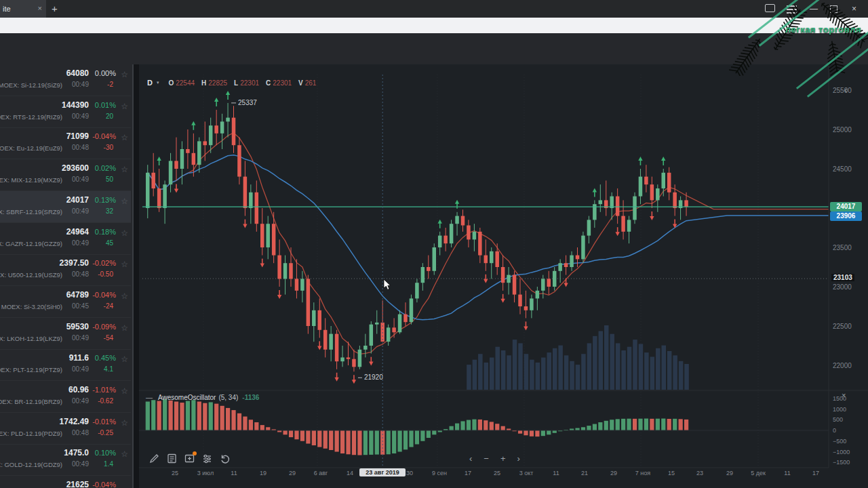 The image size is (868, 488). What do you see at coordinates (158, 83) in the screenshot?
I see `timeframe-caret-icon: ▾` at bounding box center [158, 83].